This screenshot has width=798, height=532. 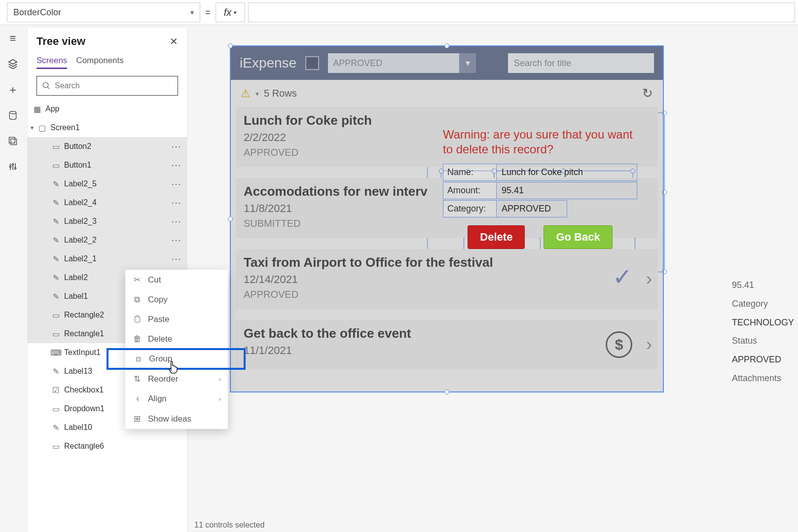 I want to click on tree-item: ✎Label2_3⋯, so click(x=108, y=221).